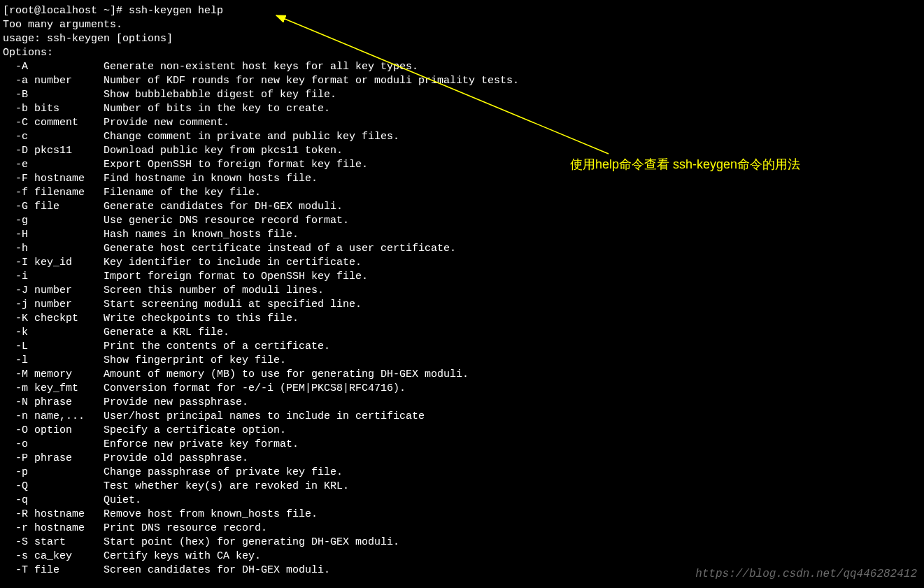 The image size is (924, 588). What do you see at coordinates (88, 39) in the screenshot?
I see `usage-line: usage: ssh-keygen [options]` at bounding box center [88, 39].